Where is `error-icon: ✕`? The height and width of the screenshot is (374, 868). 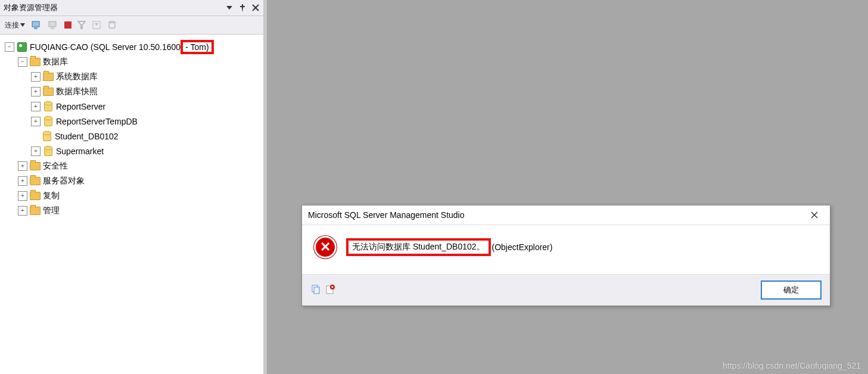
error-icon: ✕ is located at coordinates (325, 247).